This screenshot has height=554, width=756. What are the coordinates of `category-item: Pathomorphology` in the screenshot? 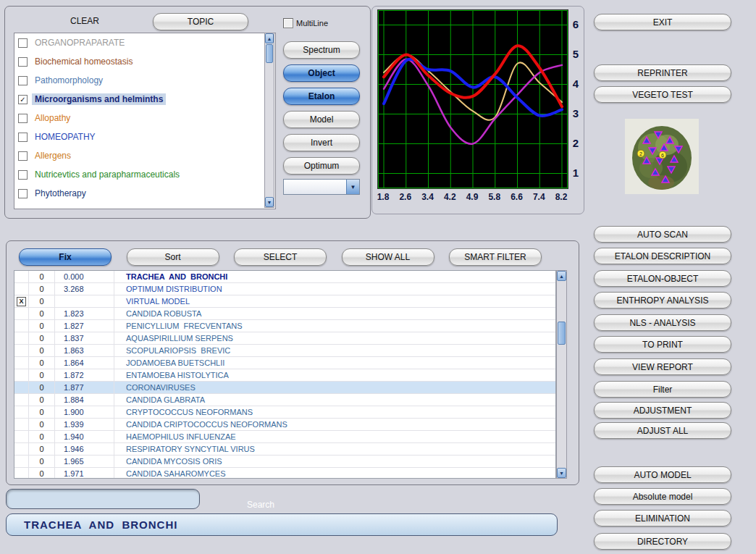 It's located at (145, 80).